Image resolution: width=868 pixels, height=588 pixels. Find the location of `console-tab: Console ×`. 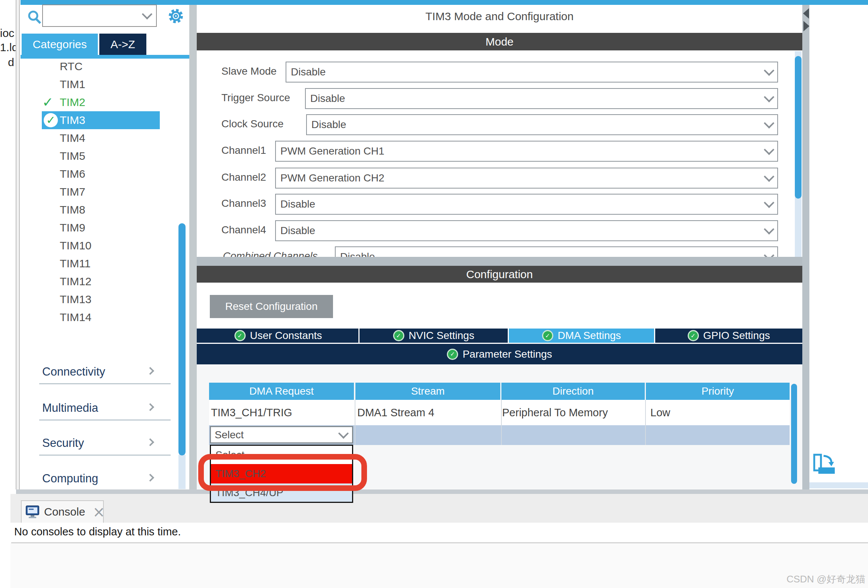

console-tab: Console × is located at coordinates (62, 511).